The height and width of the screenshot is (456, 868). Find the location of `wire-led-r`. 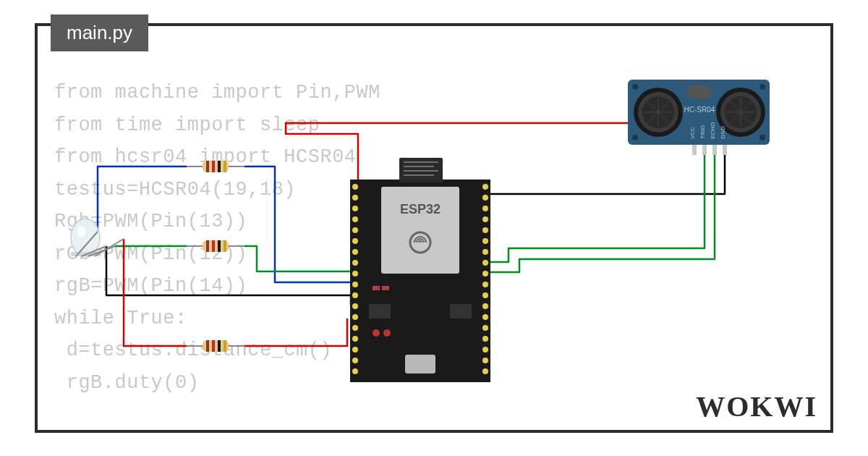

wire-led-r is located at coordinates (229, 229).